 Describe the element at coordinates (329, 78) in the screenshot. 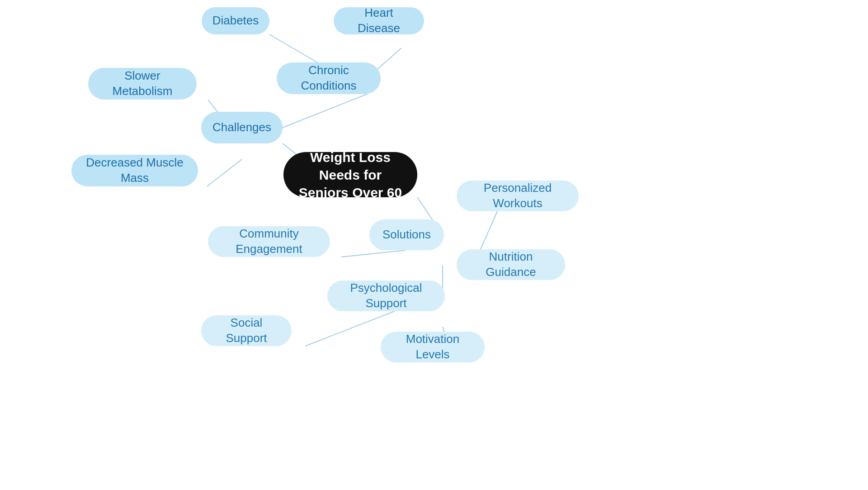

I see `chronic-conditions-node: Chronic Conditions` at that location.